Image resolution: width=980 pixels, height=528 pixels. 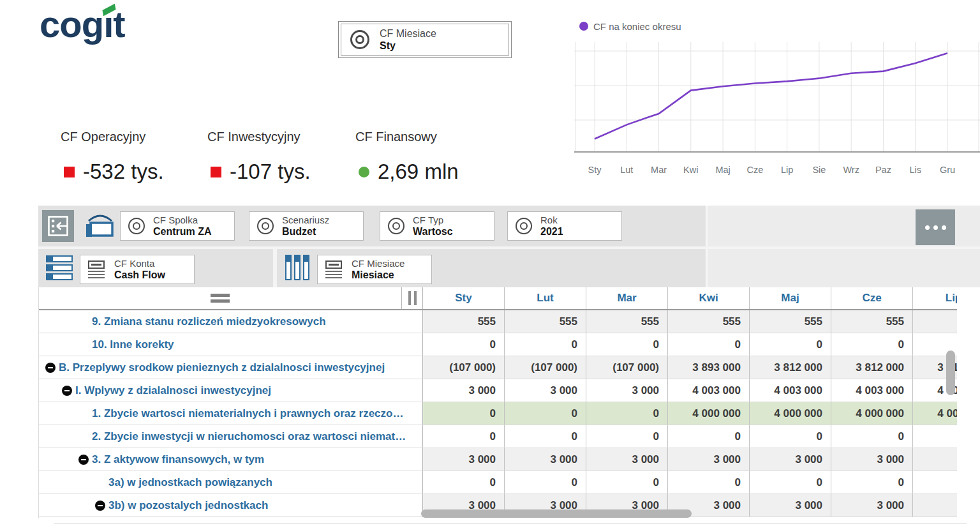 What do you see at coordinates (556, 513) in the screenshot?
I see `horizontal-scrollbar` at bounding box center [556, 513].